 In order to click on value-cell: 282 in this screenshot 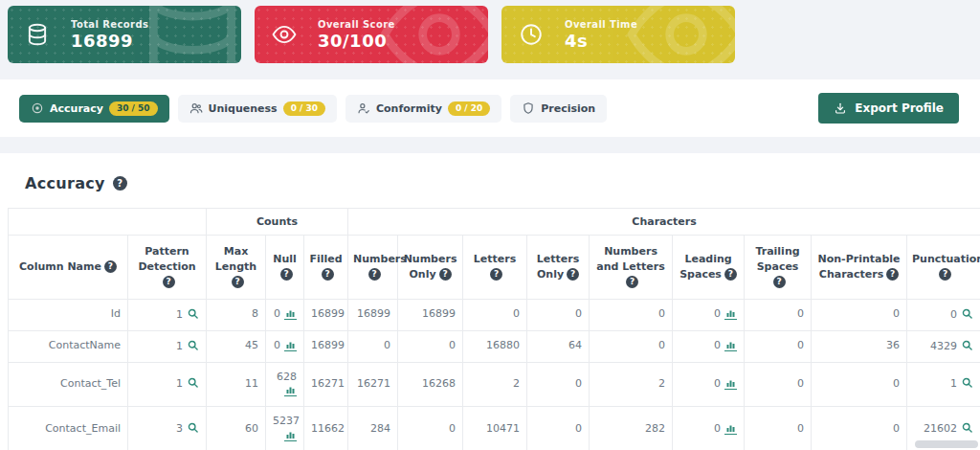, I will do `click(632, 429)`.